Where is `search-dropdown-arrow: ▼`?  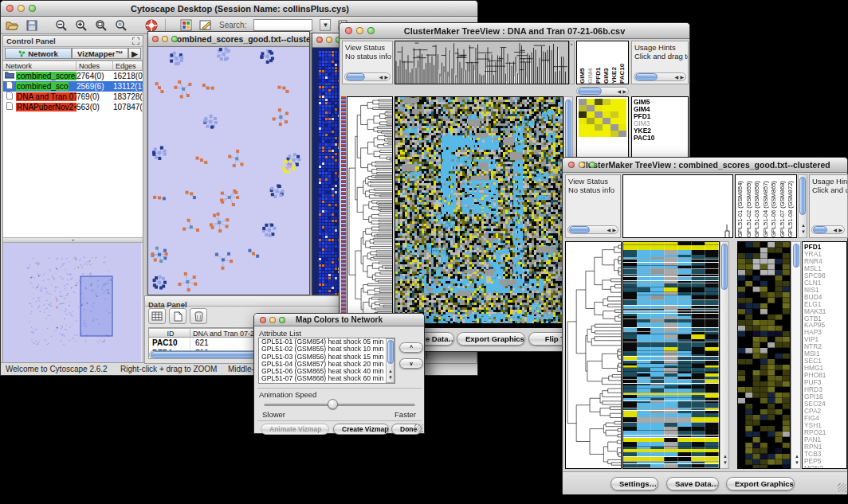
search-dropdown-arrow: ▼ is located at coordinates (325, 25).